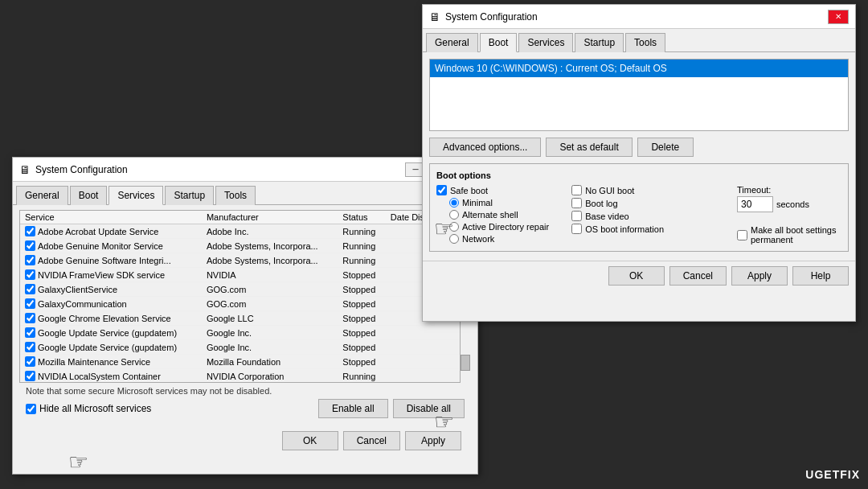  Describe the element at coordinates (270, 275) in the screenshot. I see `manufacturer-cell: NVIDIA` at that location.